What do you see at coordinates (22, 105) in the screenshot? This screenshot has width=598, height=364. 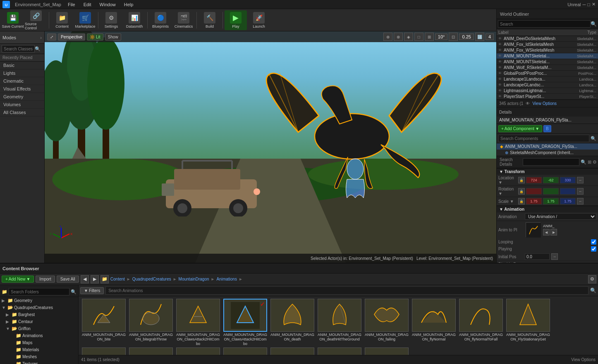 I see `panel-item-volumes: Volumes` at bounding box center [22, 105].